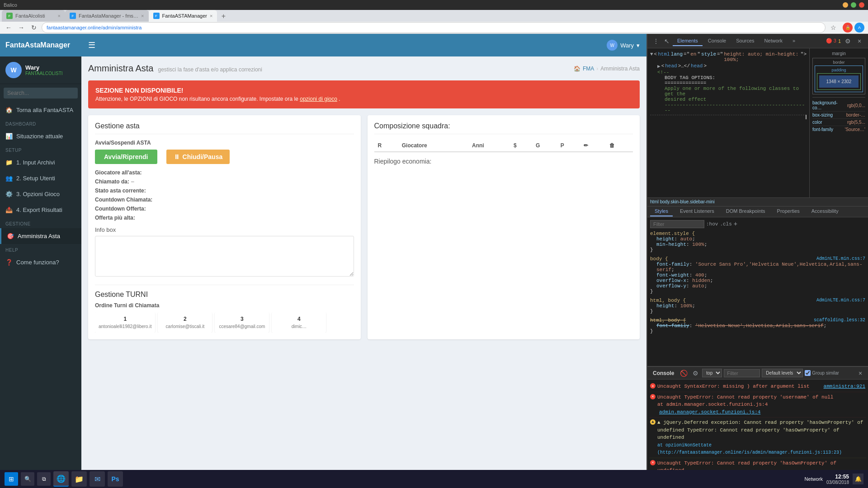 Image resolution: width=868 pixels, height=488 pixels. What do you see at coordinates (710, 412) in the screenshot?
I see `console-link-2: admin.manager.socket.funzioni.js:4` at bounding box center [710, 412].